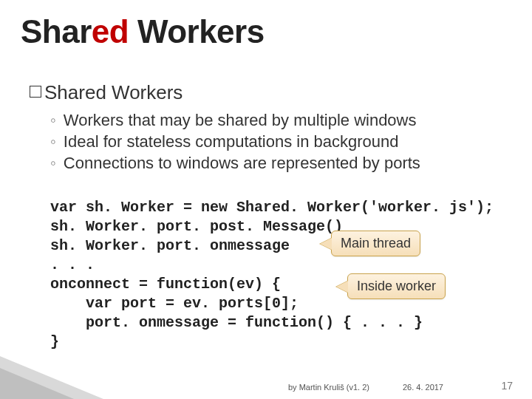 The image size is (532, 399). What do you see at coordinates (197, 226) in the screenshot?
I see `code-line: sh. Worker. port. post. Message()` at bounding box center [197, 226].